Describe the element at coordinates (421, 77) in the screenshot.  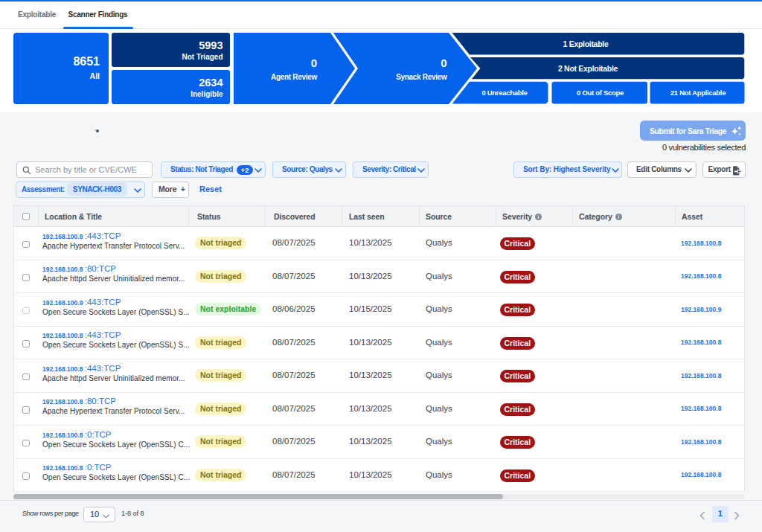
I see `svg-text: Synack Review` at that location.